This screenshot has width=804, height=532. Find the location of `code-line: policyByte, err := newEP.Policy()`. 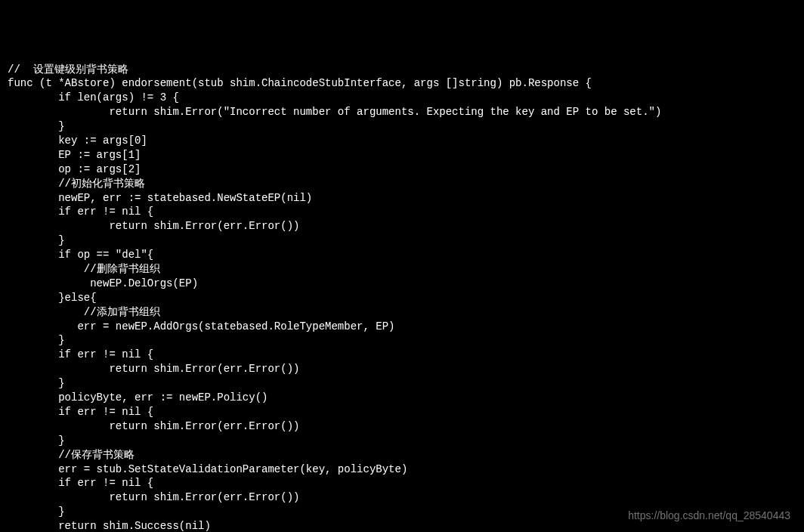

code-line: policyByte, err := newEP.Policy() is located at coordinates (402, 397).